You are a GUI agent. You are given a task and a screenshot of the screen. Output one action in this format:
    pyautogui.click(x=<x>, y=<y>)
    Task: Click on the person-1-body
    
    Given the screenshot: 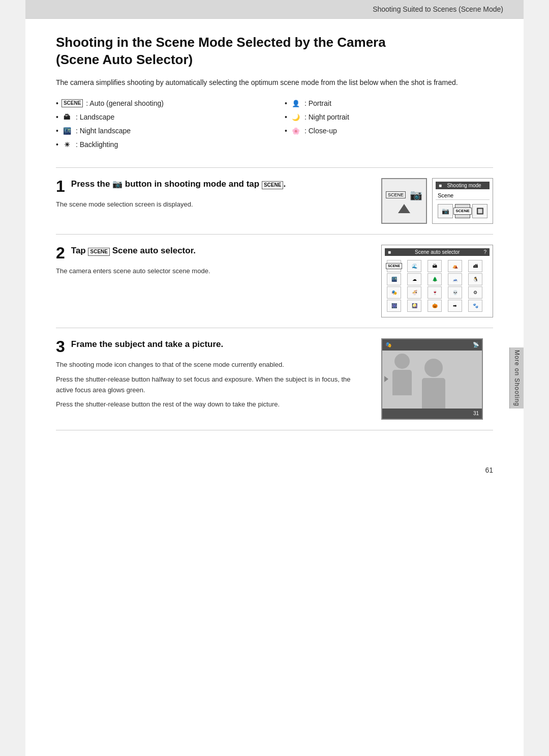 What is the action you would take?
    pyautogui.click(x=402, y=383)
    